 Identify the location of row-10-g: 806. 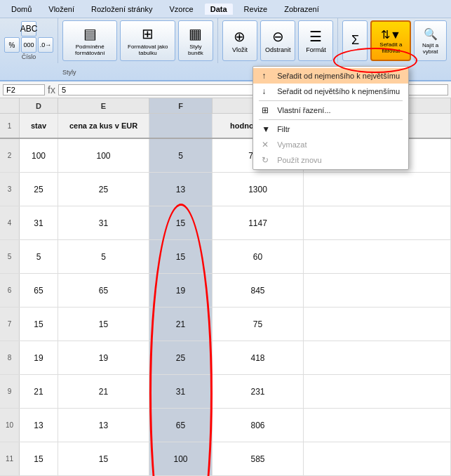
(258, 425).